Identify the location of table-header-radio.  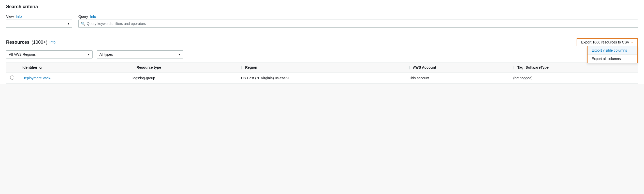
(12, 68).